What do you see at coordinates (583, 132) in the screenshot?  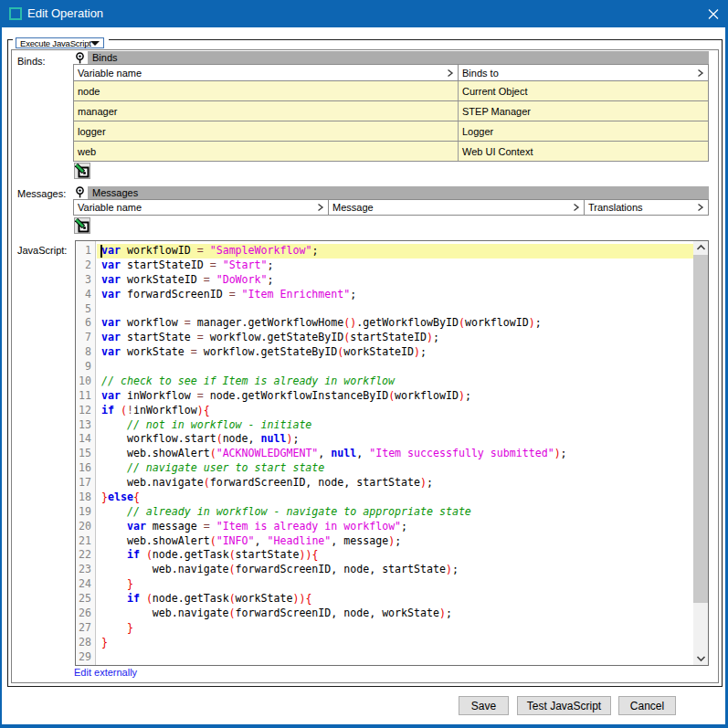 I see `binds-to-cell: Logger` at bounding box center [583, 132].